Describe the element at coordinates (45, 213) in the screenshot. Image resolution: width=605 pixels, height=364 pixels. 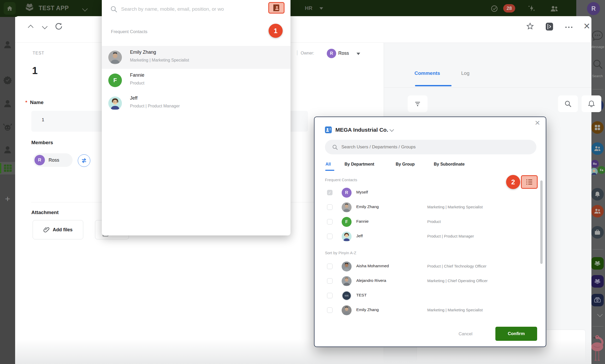
I see `attachment-field-label: Attachment` at that location.